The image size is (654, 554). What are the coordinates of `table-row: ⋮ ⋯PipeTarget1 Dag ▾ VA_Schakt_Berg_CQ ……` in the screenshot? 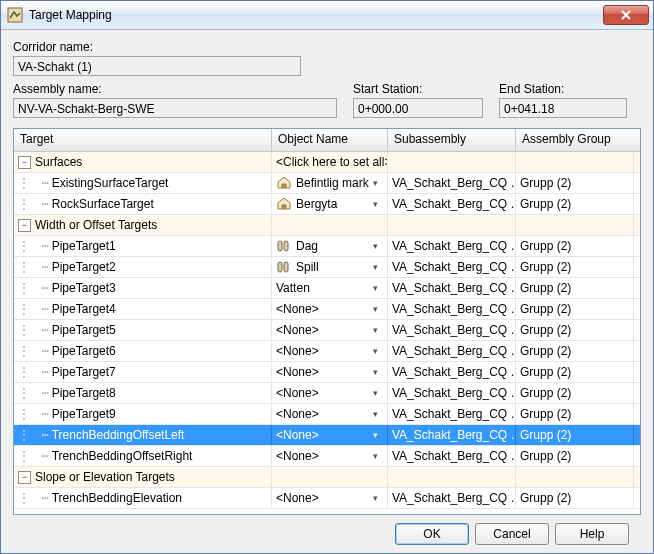 It's located at (327, 246).